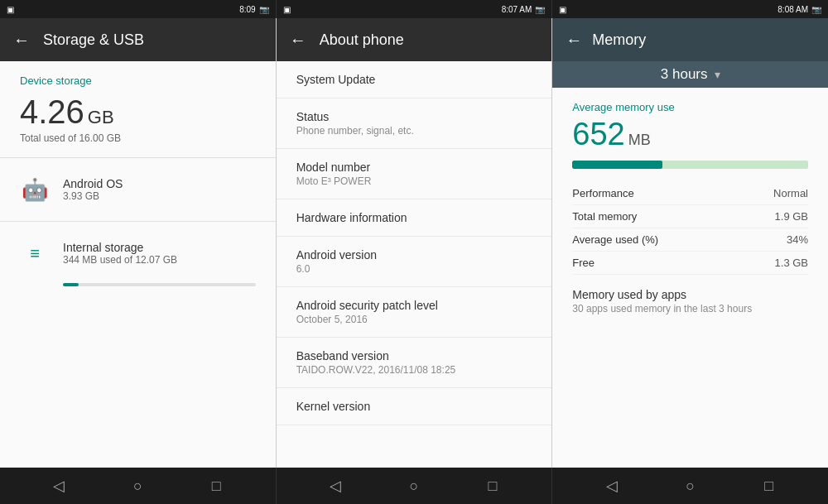  I want to click on hardware-title: Hardware information, so click(414, 218).